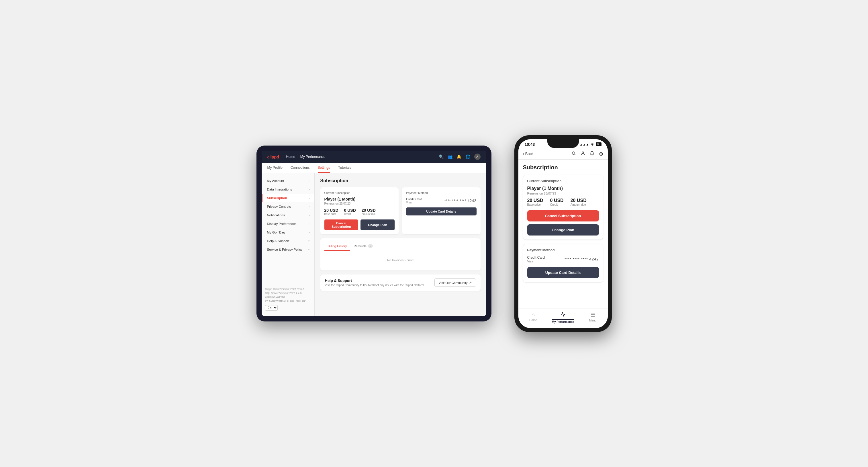 Image resolution: width=868 pixels, height=467 pixels. Describe the element at coordinates (593, 320) in the screenshot. I see `menu-label: Menu` at that location.